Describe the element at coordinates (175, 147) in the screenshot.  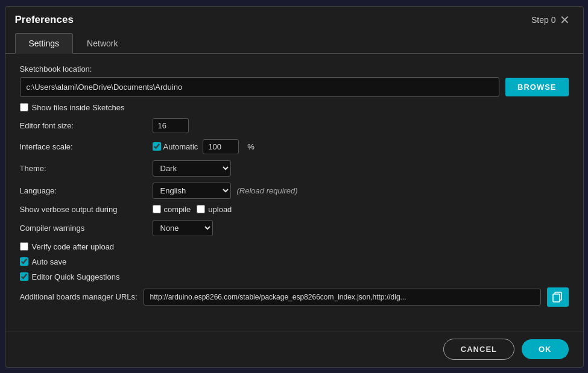
I see `automatic-checkbox-row: Automatic` at that location.